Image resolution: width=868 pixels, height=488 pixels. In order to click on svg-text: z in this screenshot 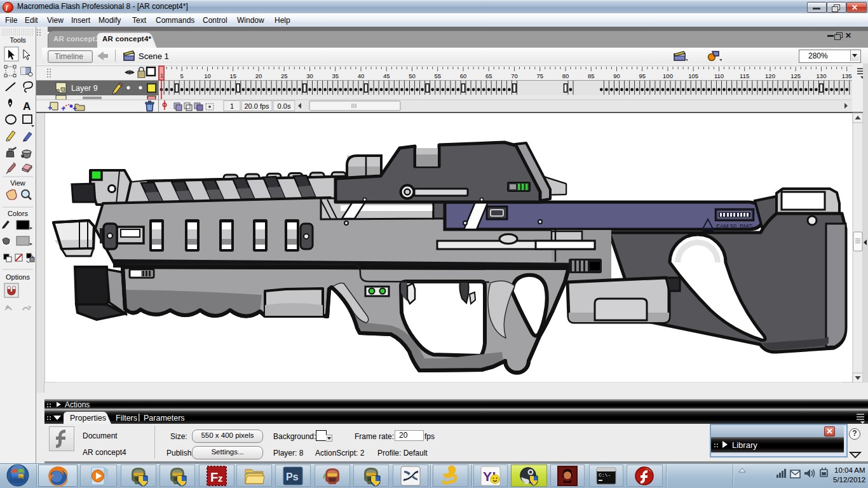, I will do `click(220, 478)`.